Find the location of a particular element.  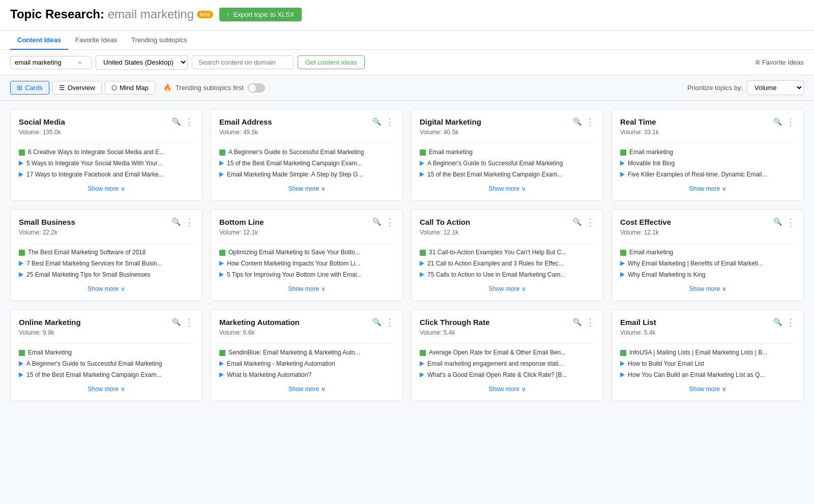

item-text: What's a Good Email Open Rate & Click Ra… is located at coordinates (497, 375).